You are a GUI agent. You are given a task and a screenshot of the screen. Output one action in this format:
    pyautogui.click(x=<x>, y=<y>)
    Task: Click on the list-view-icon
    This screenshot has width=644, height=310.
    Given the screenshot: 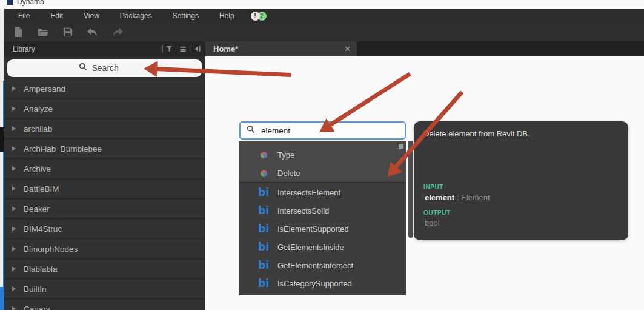 What is the action you would take?
    pyautogui.click(x=183, y=49)
    